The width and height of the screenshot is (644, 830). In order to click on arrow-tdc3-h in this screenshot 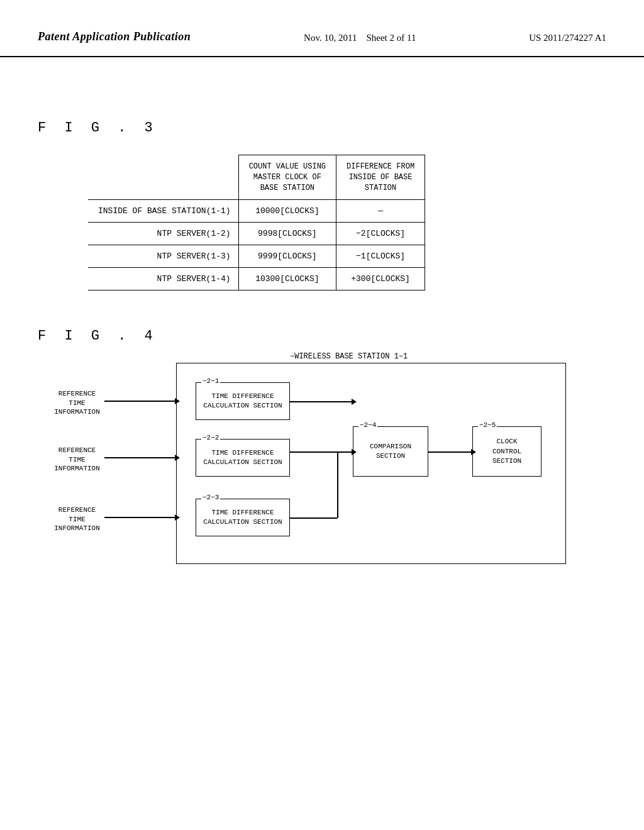, I will do `click(313, 518)`.